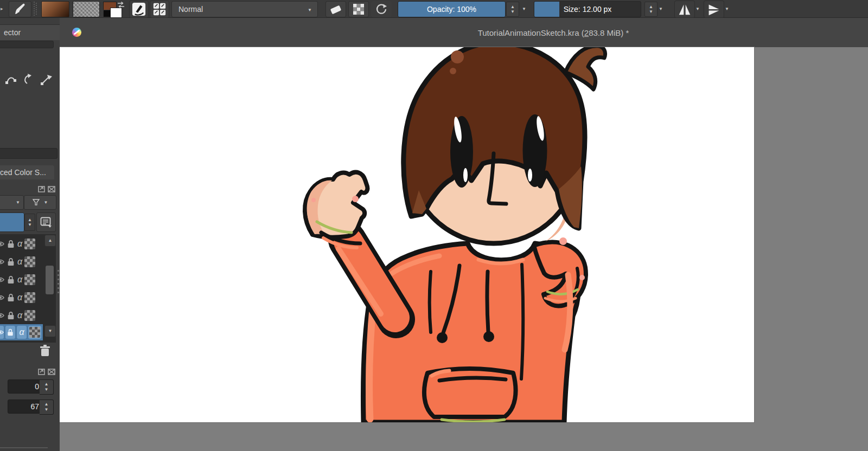 The image size is (868, 451). Describe the element at coordinates (522, 322) in the screenshot. I see `crease-right` at that location.